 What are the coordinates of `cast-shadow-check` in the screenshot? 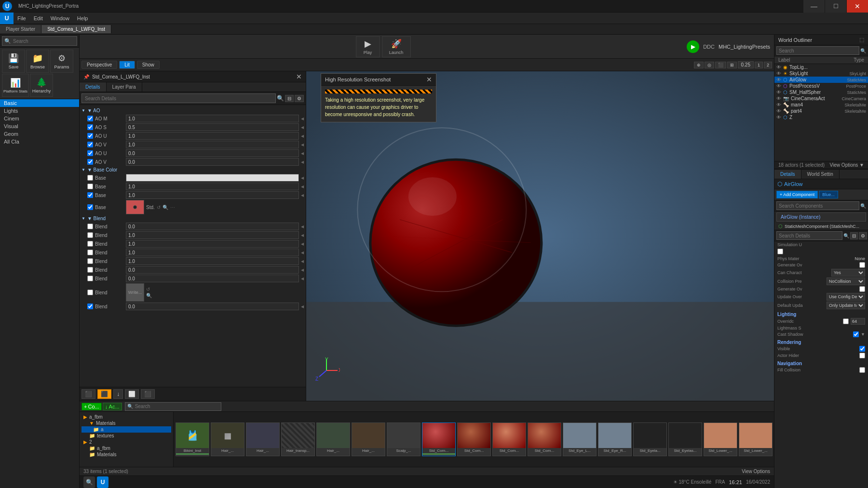 It's located at (856, 334).